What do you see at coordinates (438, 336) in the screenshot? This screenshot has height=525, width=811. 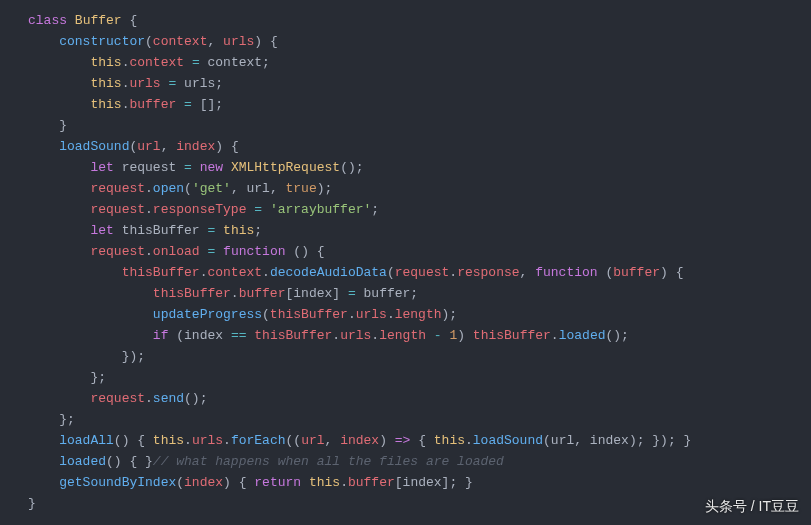 I see `op-minus: -` at bounding box center [438, 336].